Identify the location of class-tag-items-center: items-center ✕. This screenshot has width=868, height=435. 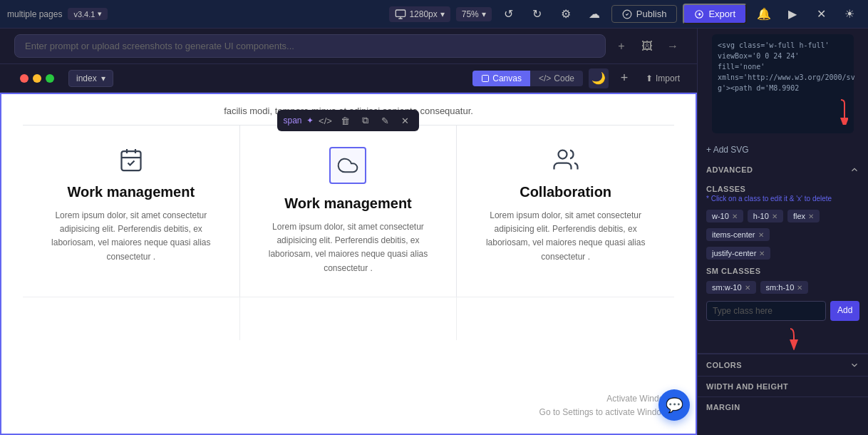
(738, 235).